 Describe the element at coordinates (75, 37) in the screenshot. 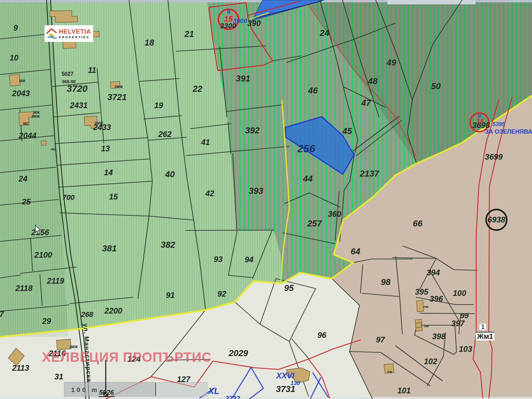

I see `logo-line2: PROPERTIES` at that location.